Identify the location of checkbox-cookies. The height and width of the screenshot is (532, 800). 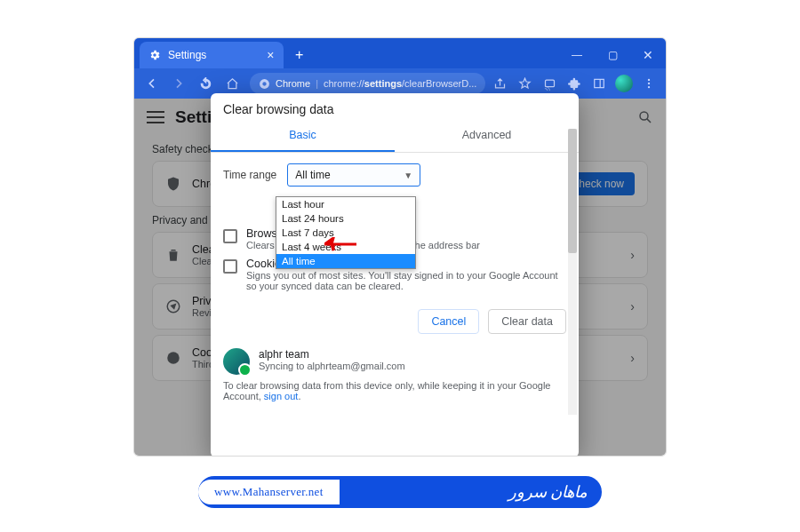
(230, 266).